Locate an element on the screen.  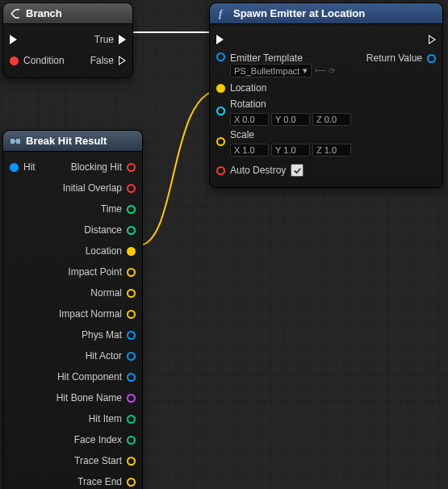
rotation-x-field: X0.0 is located at coordinates (249, 119).